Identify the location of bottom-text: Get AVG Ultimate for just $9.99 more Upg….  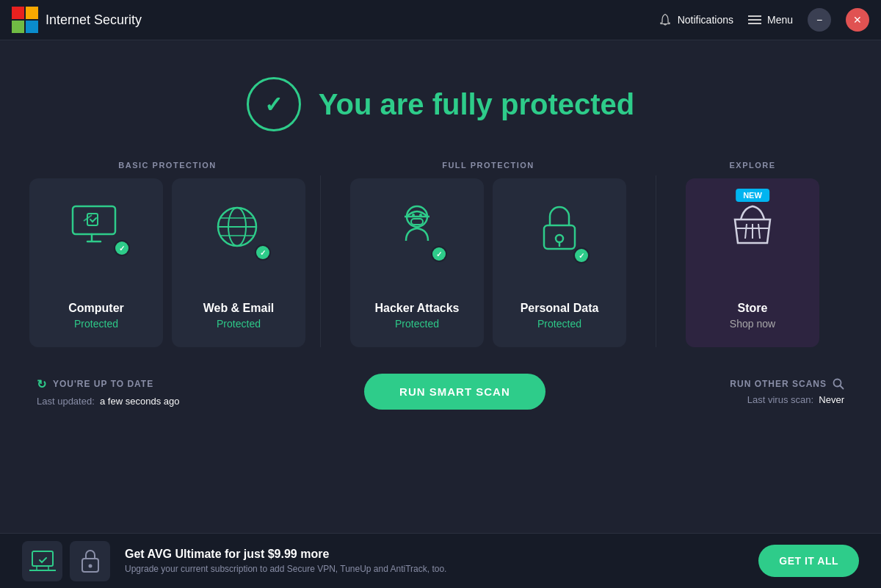
(435, 561).